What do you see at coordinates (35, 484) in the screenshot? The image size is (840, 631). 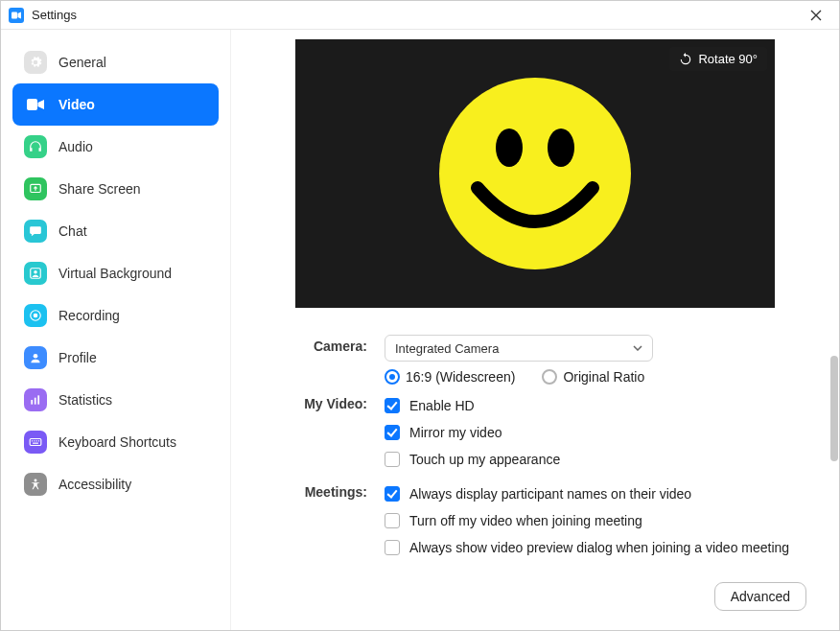 I see `accessibility-icon` at bounding box center [35, 484].